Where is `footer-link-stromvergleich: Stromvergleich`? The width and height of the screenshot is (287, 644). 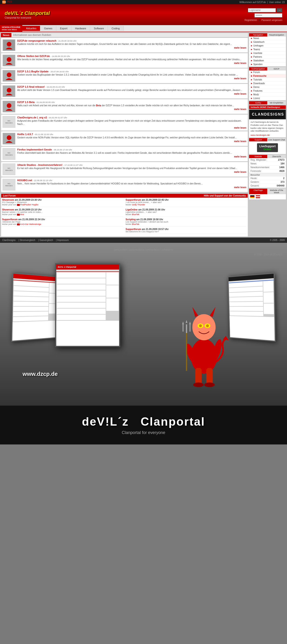
footer-link-stromvergleich: Stromvergleich is located at coordinates (28, 240).